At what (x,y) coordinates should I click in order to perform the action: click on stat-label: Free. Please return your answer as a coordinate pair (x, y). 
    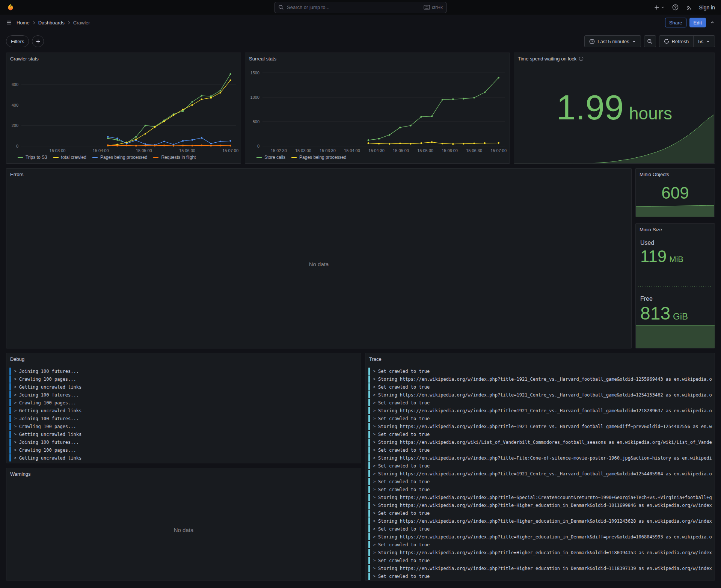
    Looking at the image, I should click on (675, 299).